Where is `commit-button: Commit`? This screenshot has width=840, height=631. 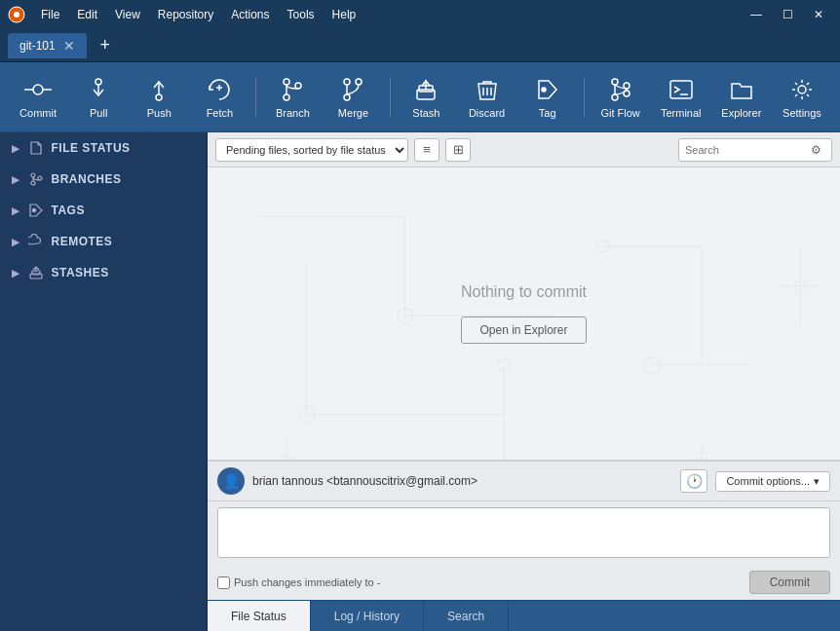
commit-button: Commit is located at coordinates (38, 97).